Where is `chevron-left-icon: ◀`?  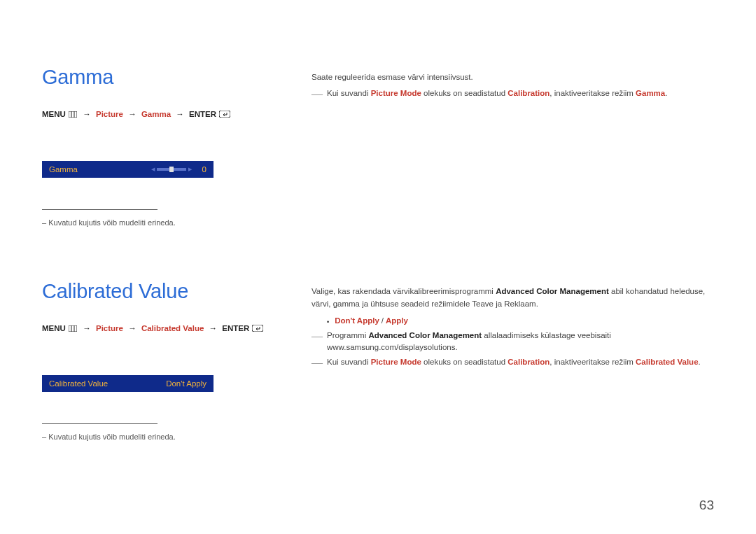
chevron-left-icon: ◀ is located at coordinates (153, 169).